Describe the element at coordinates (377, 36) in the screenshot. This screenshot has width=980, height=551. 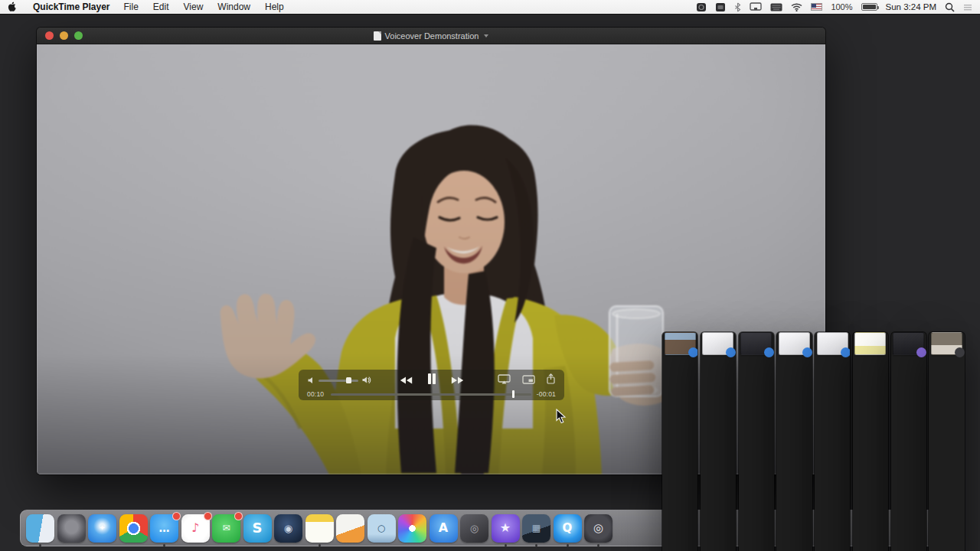
I see `document-icon` at that location.